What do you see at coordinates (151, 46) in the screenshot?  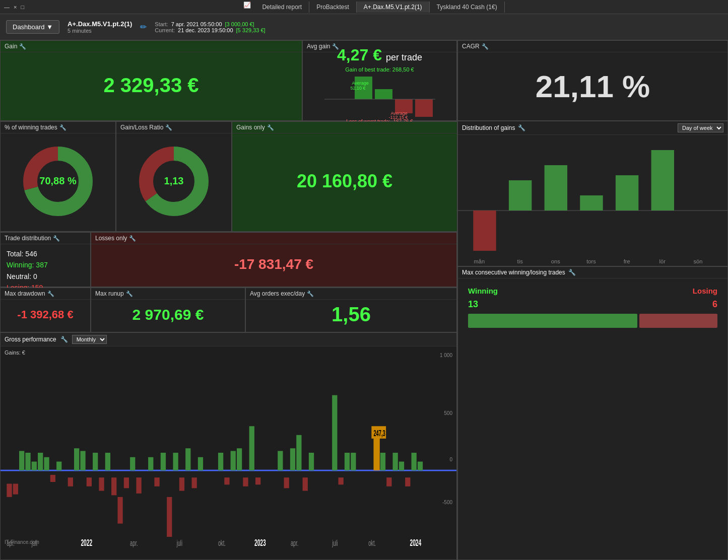 I see `gain-header: Gain 🔧` at bounding box center [151, 46].